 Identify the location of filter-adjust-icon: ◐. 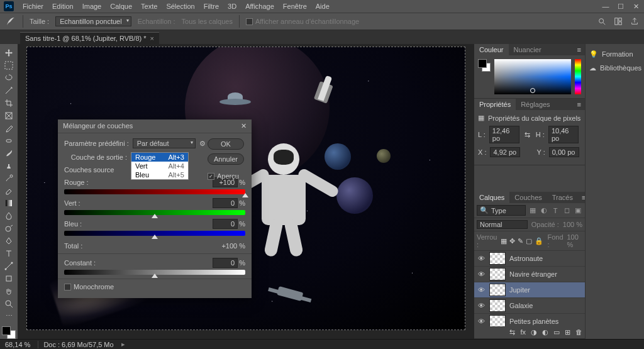
(544, 211).